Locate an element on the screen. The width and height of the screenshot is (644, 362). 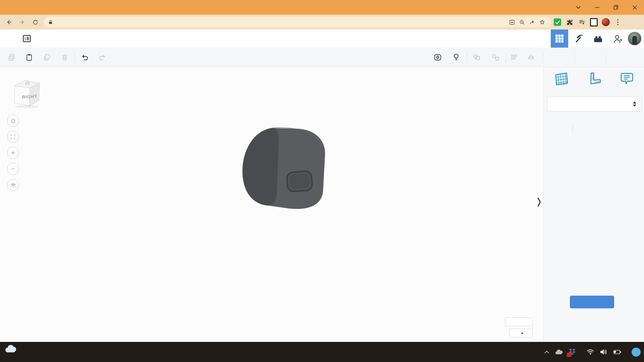
ruler-tool-icon is located at coordinates (594, 79).